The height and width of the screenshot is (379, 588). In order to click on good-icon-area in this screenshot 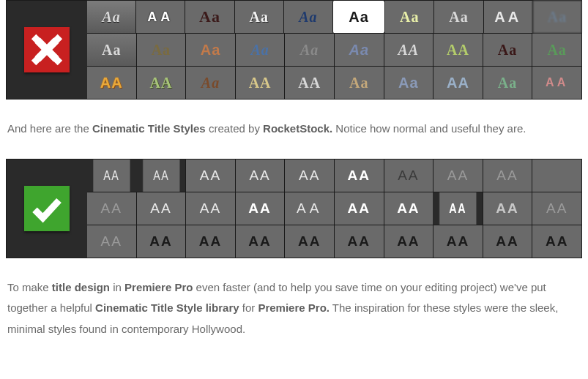, I will do `click(47, 209)`.